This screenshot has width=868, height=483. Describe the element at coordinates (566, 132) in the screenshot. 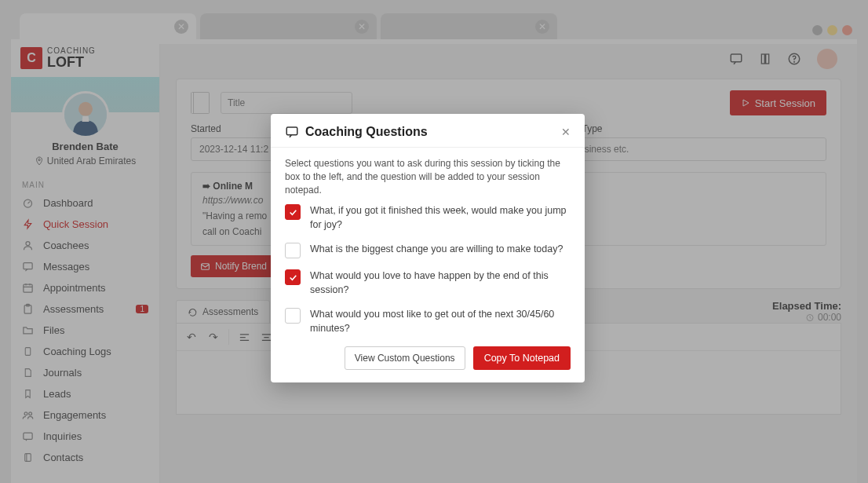

I see `close-button: ✕` at that location.